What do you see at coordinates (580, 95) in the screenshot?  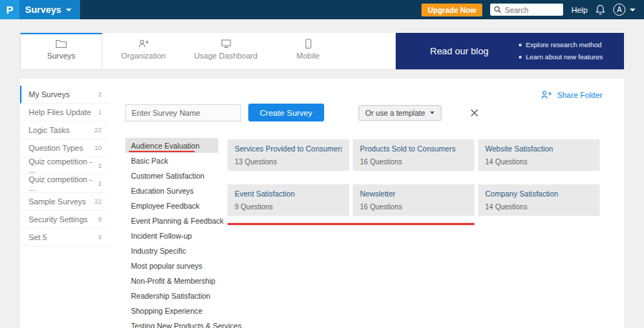 I see `share-folder-label: Share Folder` at bounding box center [580, 95].